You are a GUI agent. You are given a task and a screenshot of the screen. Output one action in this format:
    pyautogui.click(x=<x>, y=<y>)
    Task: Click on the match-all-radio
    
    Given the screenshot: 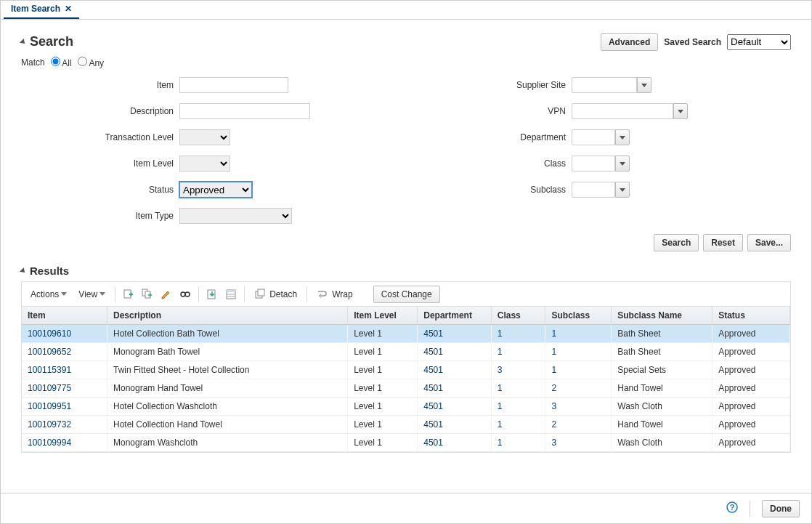 What is the action you would take?
    pyautogui.click(x=55, y=61)
    